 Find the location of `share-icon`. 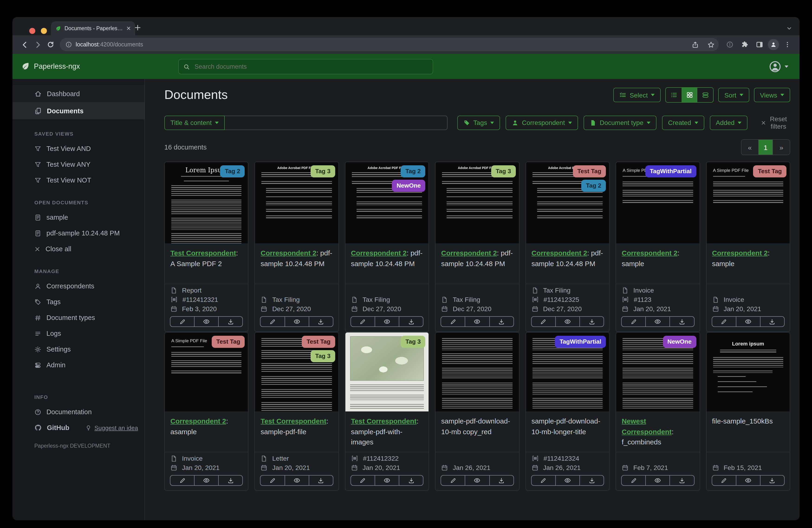

share-icon is located at coordinates (695, 44).